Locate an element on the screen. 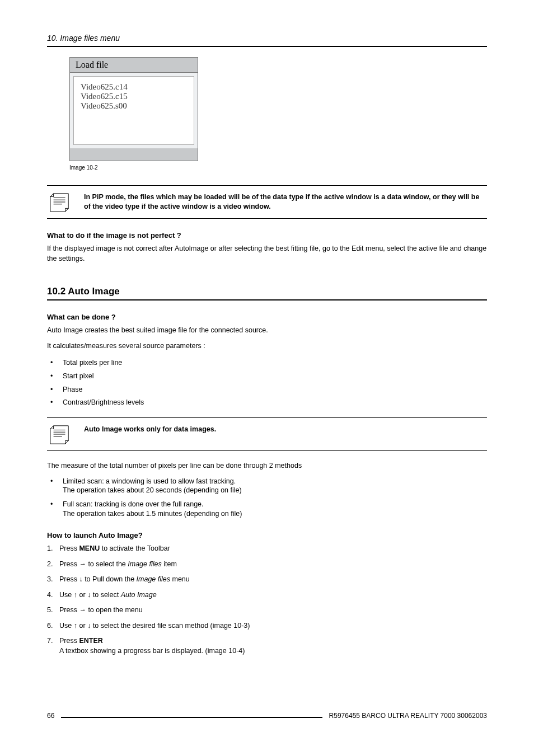 The height and width of the screenshot is (756, 534). loadfile-item: Video625.s00 is located at coordinates (134, 106).